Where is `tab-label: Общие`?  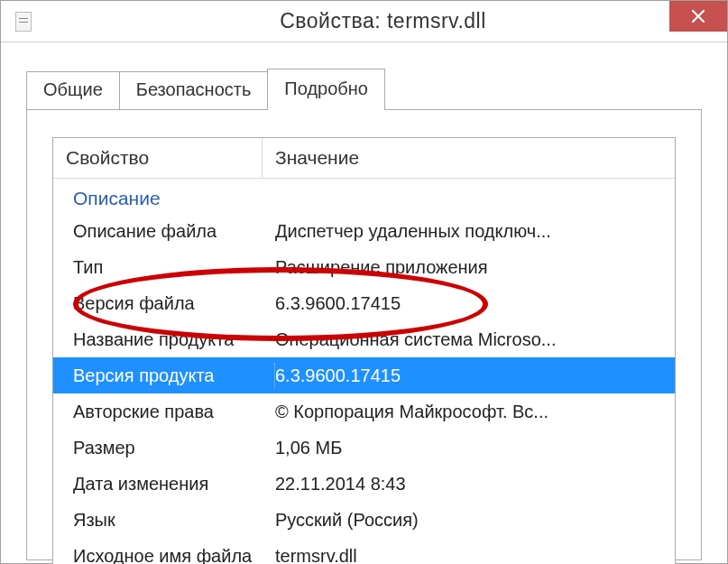
tab-label: Общие is located at coordinates (73, 89).